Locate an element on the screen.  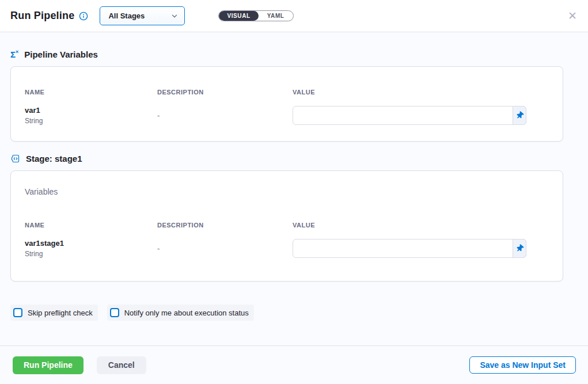
var1-value-input is located at coordinates (409, 115).